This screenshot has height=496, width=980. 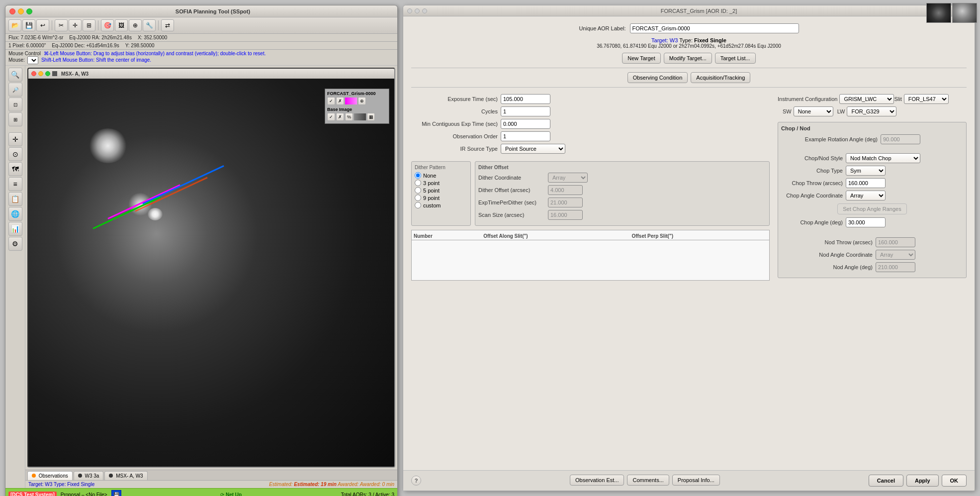 I want to click on obs-order-label: Observation Order, so click(x=456, y=136).